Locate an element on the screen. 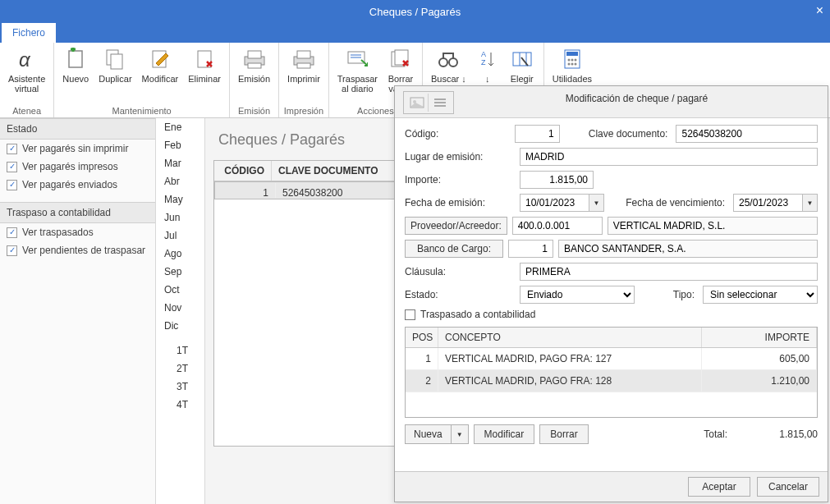 The height and width of the screenshot is (504, 830). estado-select: Enviado is located at coordinates (577, 295).